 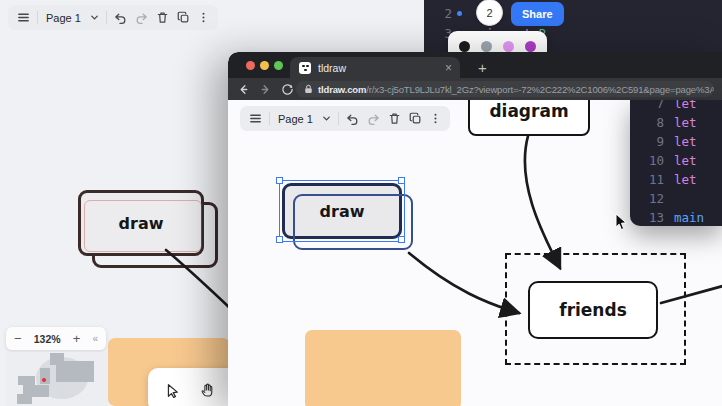 I want to click on line-number: 10, so click(x=647, y=160).